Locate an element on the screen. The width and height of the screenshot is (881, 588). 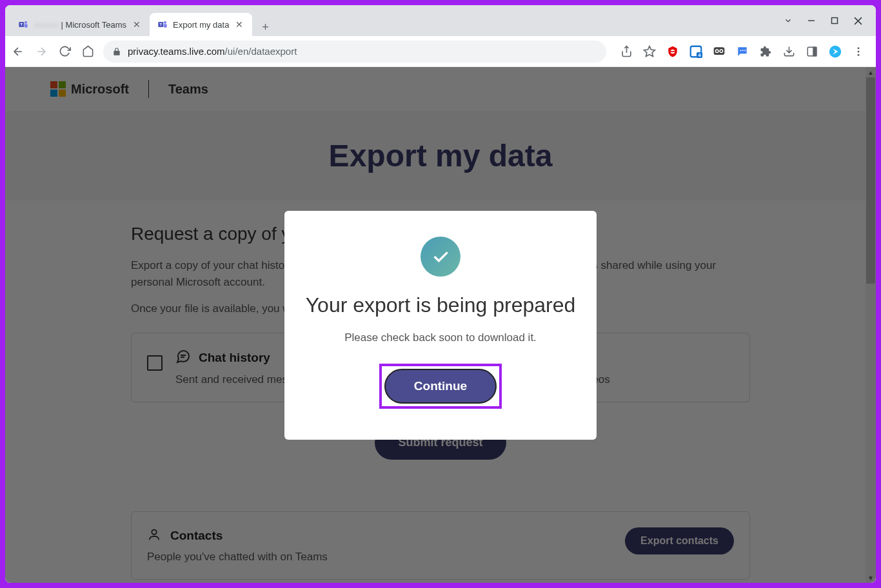
url-text: privacy.teams.live.com/ui/en/dataexport is located at coordinates (212, 52).